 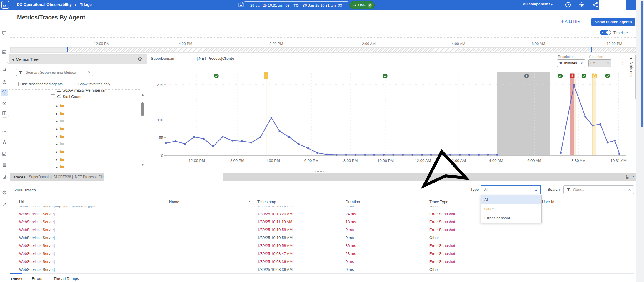 What do you see at coordinates (5, 5) in the screenshot?
I see `dx-logo: O2` at bounding box center [5, 5].